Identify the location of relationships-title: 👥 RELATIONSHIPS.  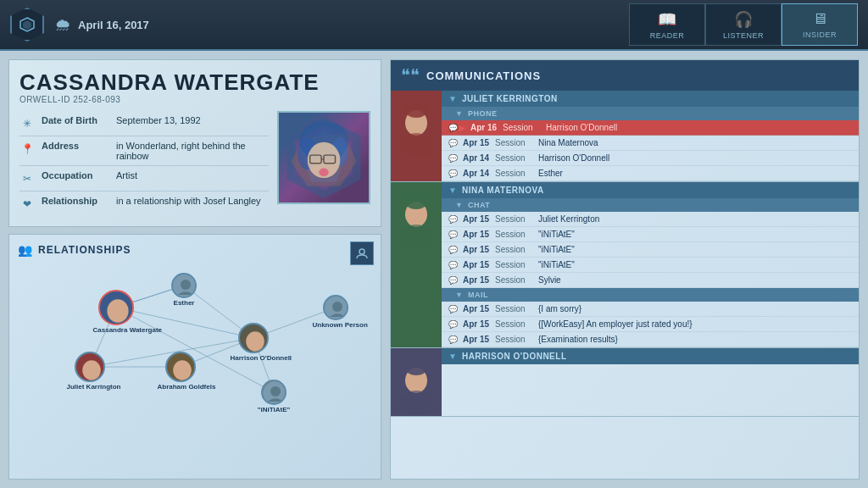
(195, 250).